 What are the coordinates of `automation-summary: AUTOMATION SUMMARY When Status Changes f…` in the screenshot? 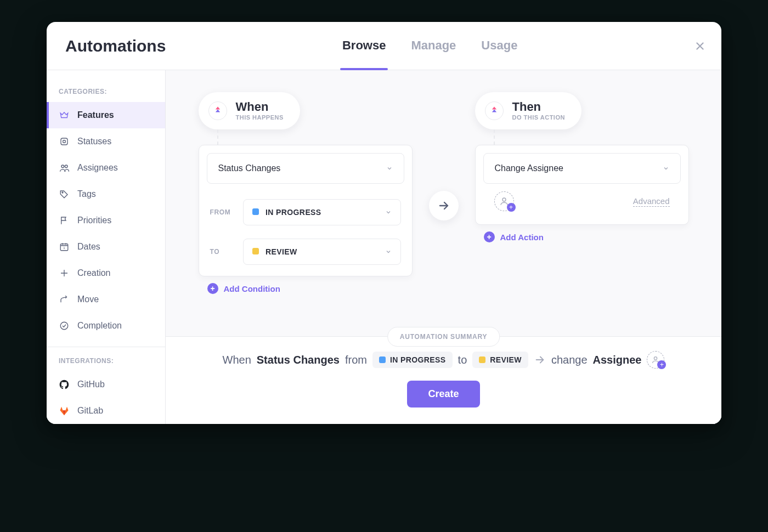 It's located at (443, 380).